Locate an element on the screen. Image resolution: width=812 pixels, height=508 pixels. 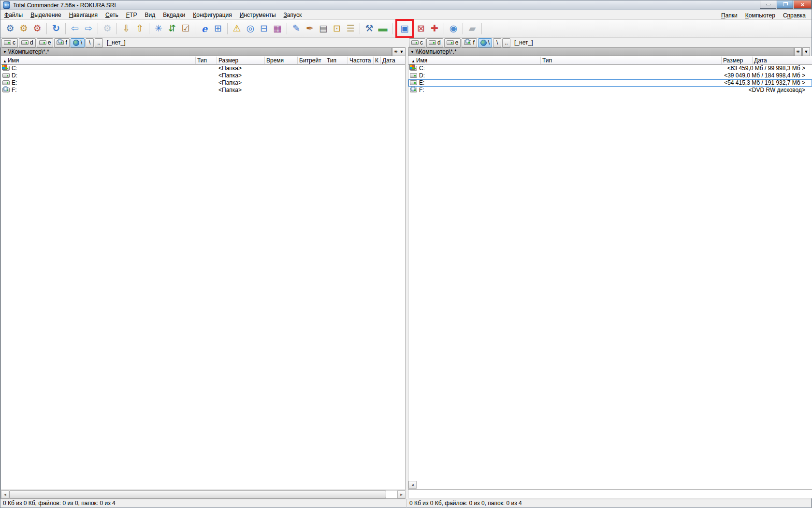
compare-button: ⊟ is located at coordinates (264, 29).